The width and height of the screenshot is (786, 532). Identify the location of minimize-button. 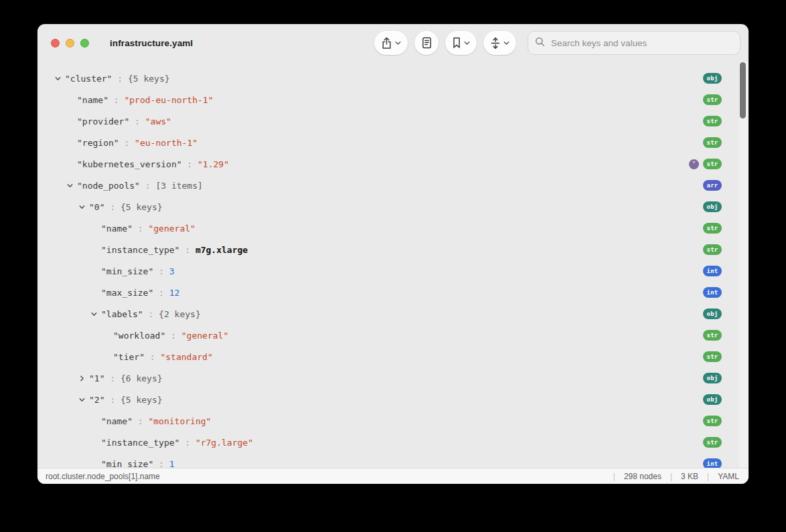
(70, 43).